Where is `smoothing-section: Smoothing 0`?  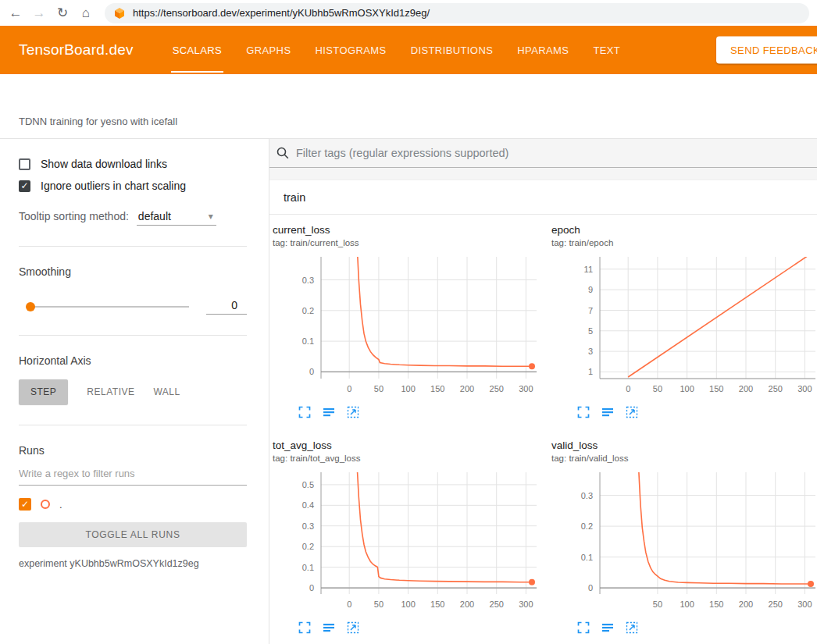 smoothing-section: Smoothing 0 is located at coordinates (133, 291).